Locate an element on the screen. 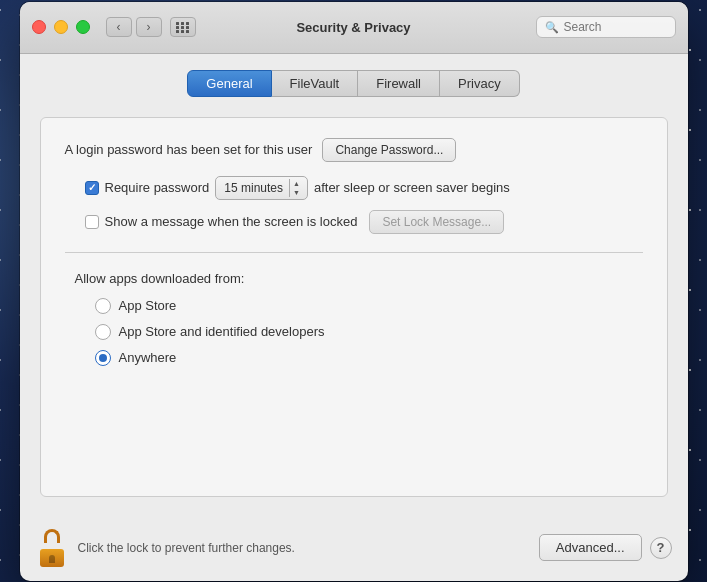  lock-shackle is located at coordinates (52, 536).